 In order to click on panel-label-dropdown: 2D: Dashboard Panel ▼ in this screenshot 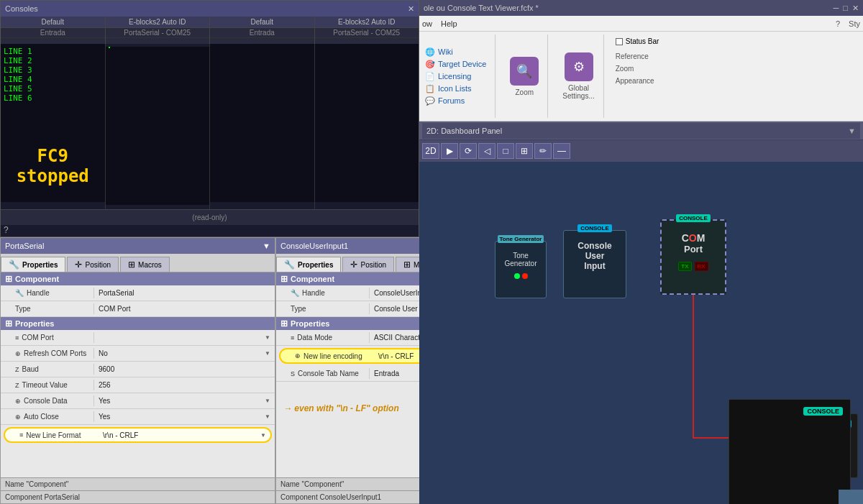, I will do `click(641, 131)`.